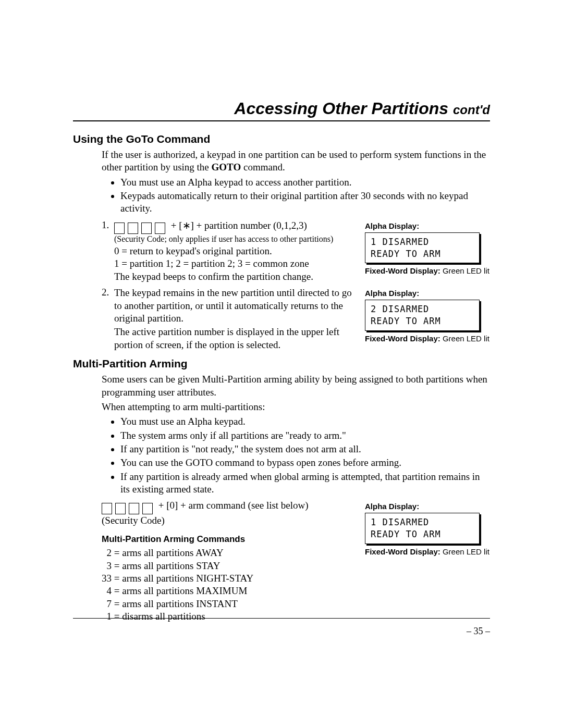 Image resolution: width=563 pixels, height=728 pixels. I want to click on multi-bullet-3: If any partition is "not ready," the sys…, so click(305, 449).